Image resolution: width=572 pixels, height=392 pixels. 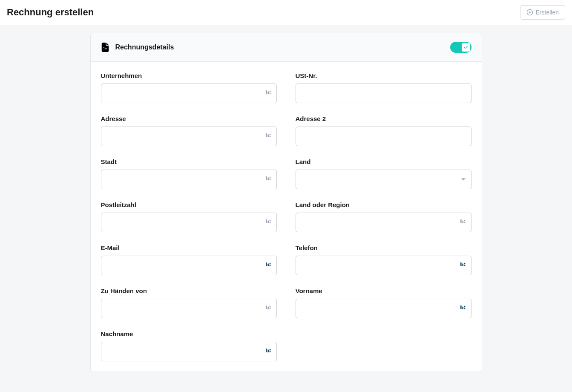 I want to click on field-address: Adresse, so click(x=189, y=130).